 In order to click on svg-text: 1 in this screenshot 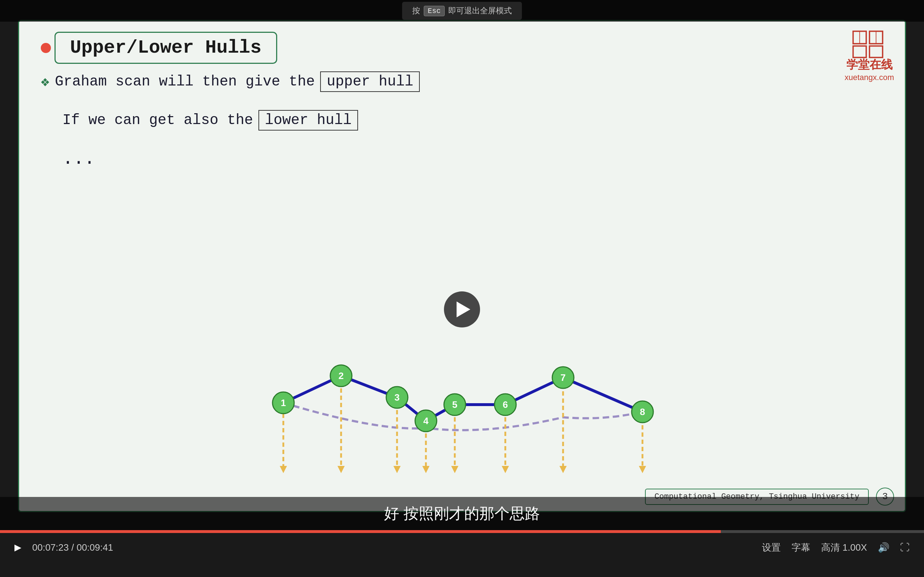, I will do `click(283, 403)`.